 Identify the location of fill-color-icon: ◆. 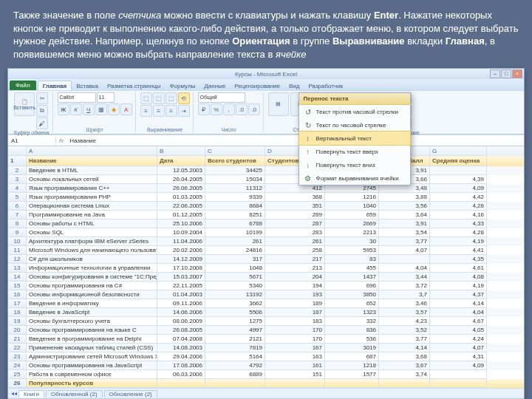
(114, 109).